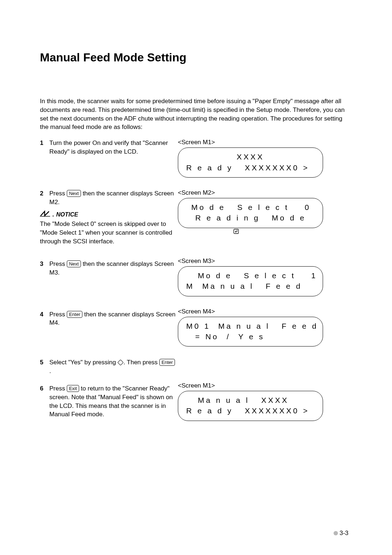 The height and width of the screenshot is (555, 392). I want to click on step-number: 3, so click(45, 264).